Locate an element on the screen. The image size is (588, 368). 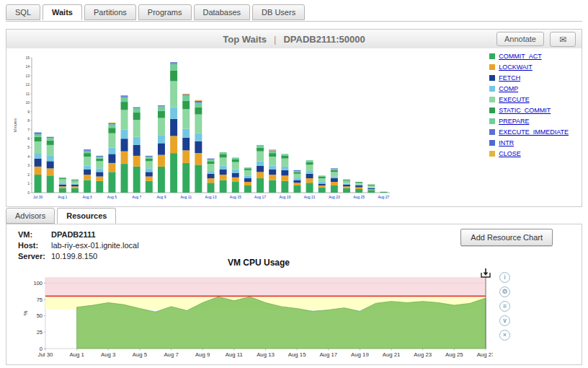
annotate-button: Annotate is located at coordinates (520, 39).